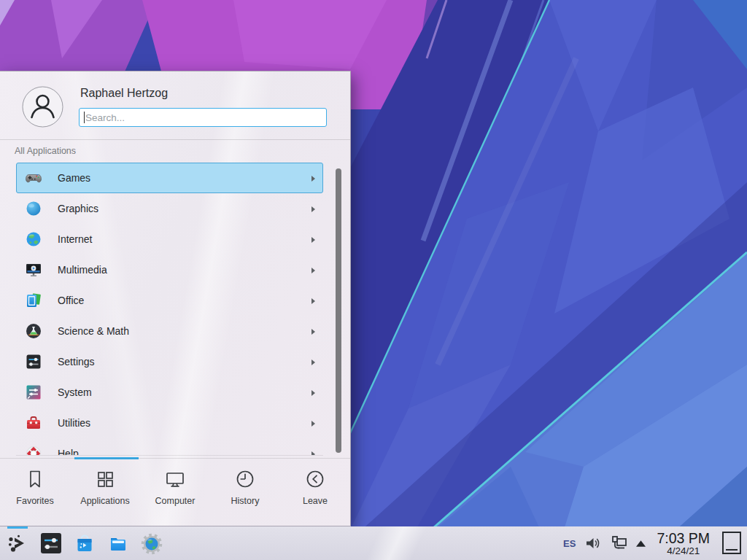 This screenshot has height=560, width=747. Describe the element at coordinates (18, 528) in the screenshot. I see `launcher-active-indicator` at that location.